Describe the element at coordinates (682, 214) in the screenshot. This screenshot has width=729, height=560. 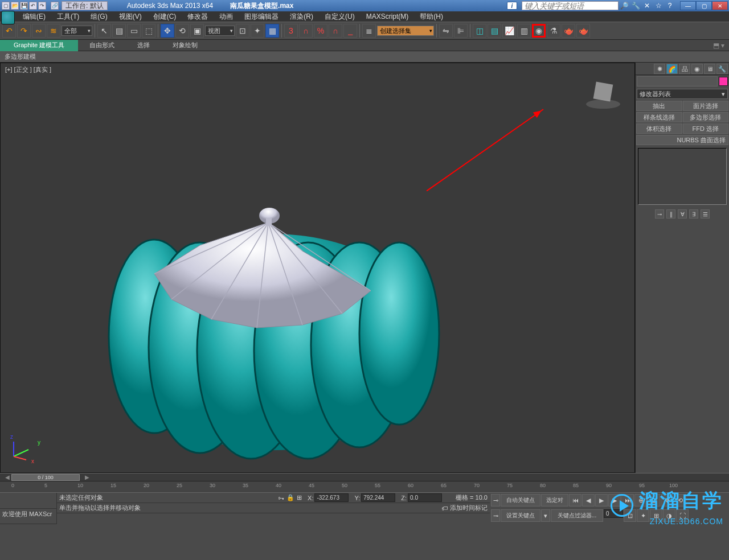
I see `stack-unique-icon: ∀` at that location.